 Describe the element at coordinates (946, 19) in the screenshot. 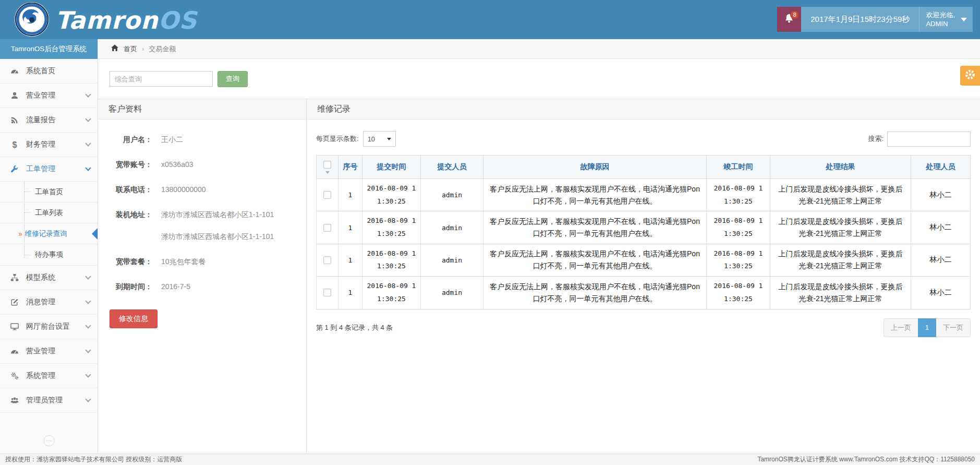

I see `user-menu: 欢迎光临, ADMIN` at that location.